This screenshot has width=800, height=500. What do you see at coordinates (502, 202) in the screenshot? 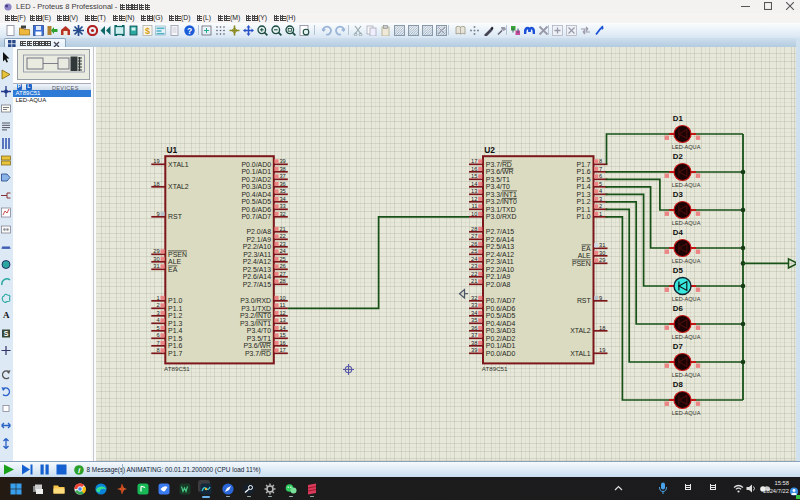
I see `svg-text: P3.2/INT0` at bounding box center [502, 202].